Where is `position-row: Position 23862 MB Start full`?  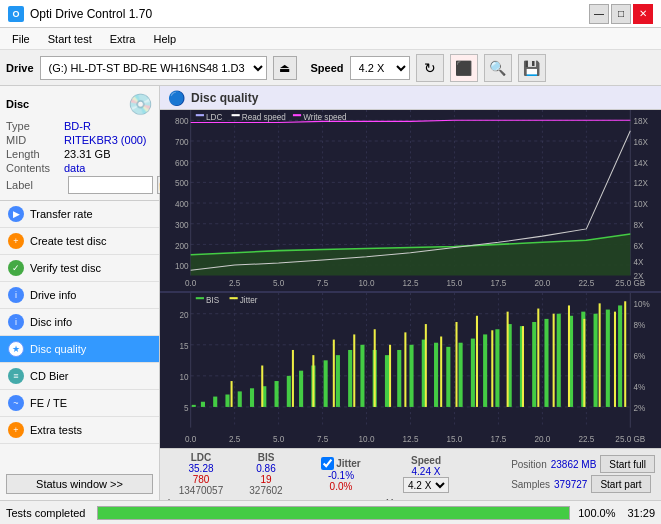 position-row: Position 23862 MB Start full is located at coordinates (583, 464).